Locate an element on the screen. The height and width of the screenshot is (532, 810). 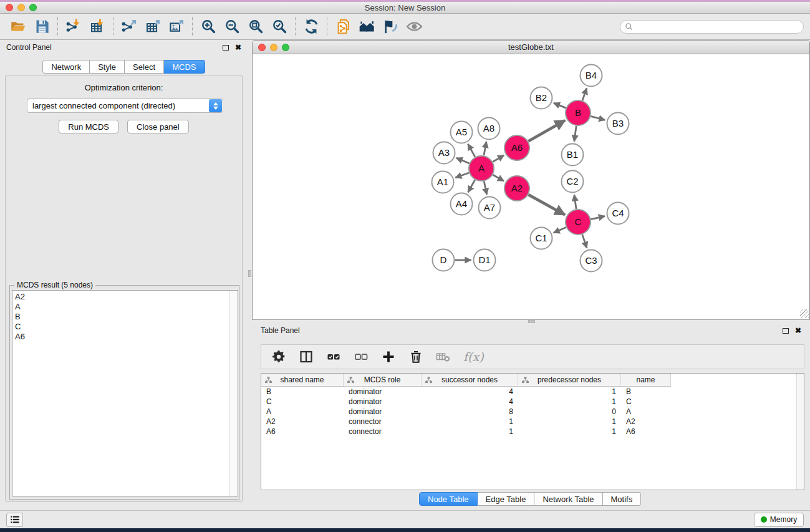
graphics-details-button is located at coordinates (390, 27).